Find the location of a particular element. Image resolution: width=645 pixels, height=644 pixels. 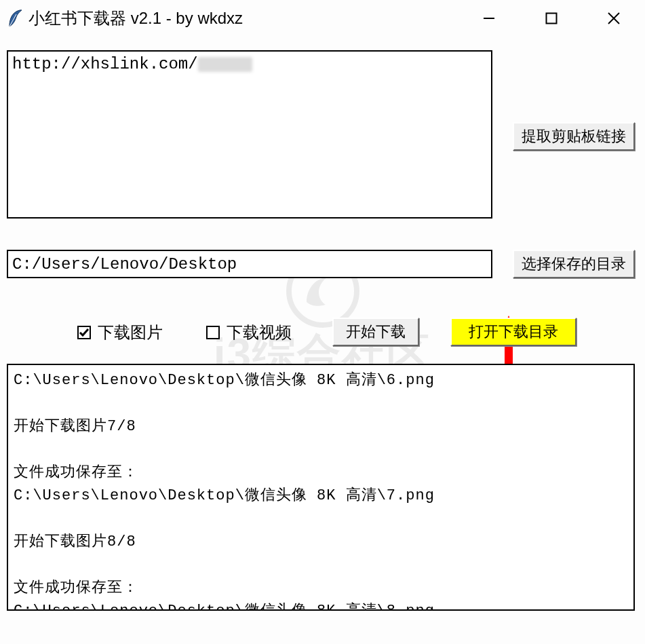

minimize-button is located at coordinates (489, 18).